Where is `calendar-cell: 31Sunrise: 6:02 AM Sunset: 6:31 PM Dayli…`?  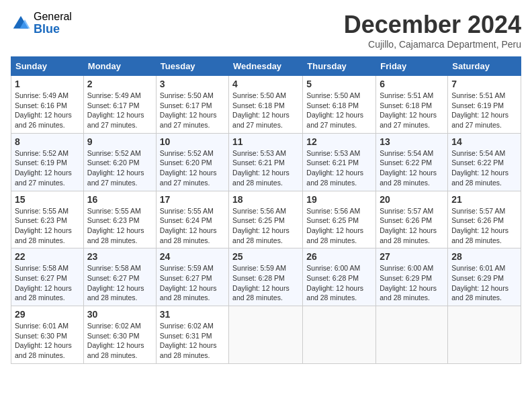
calendar-cell: 31Sunrise: 6:02 AM Sunset: 6:31 PM Dayli… is located at coordinates (192, 335).